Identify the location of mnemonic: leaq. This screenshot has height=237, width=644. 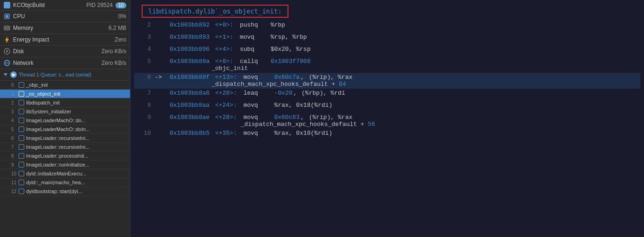
(257, 93).